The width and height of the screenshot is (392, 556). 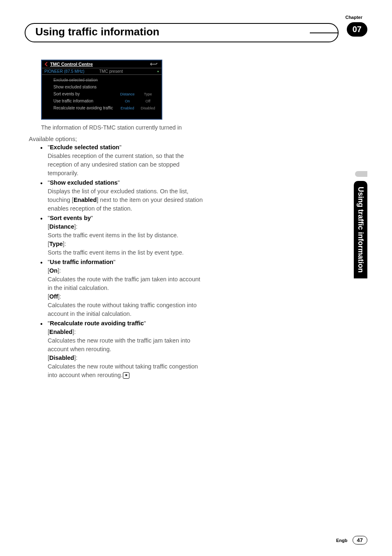 I want to click on page-footer: Engb 47, so click(x=352, y=540).